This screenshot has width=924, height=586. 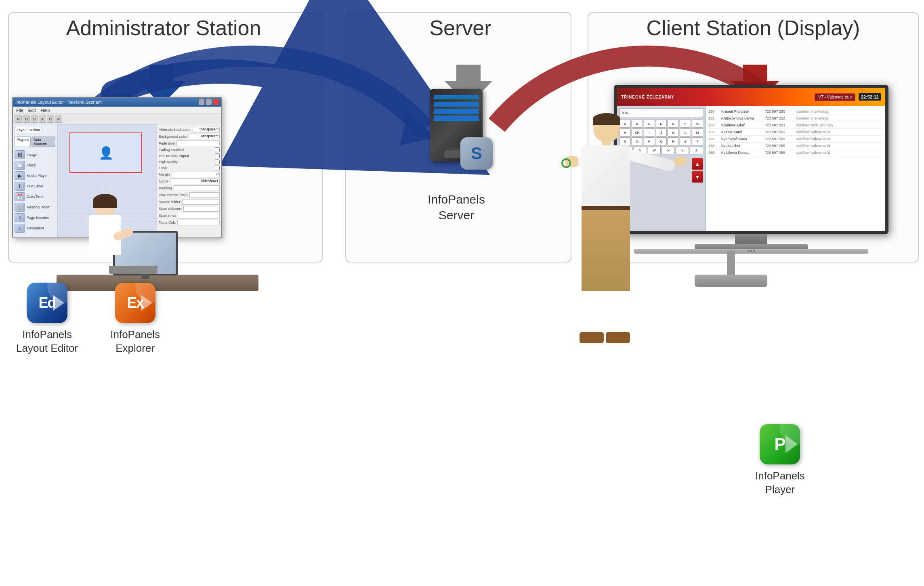 I want to click on panel-subtabs: Players Data Sources, so click(x=35, y=142).